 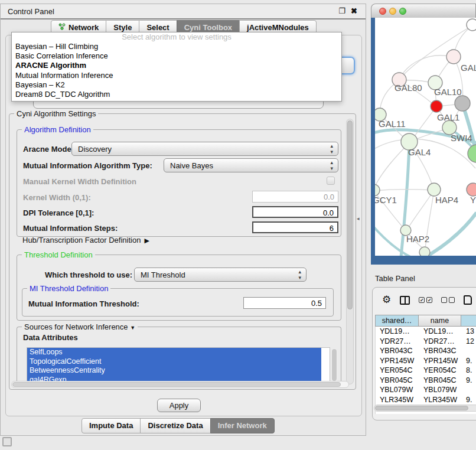 What do you see at coordinates (468, 300) in the screenshot?
I see `document-icon` at bounding box center [468, 300].